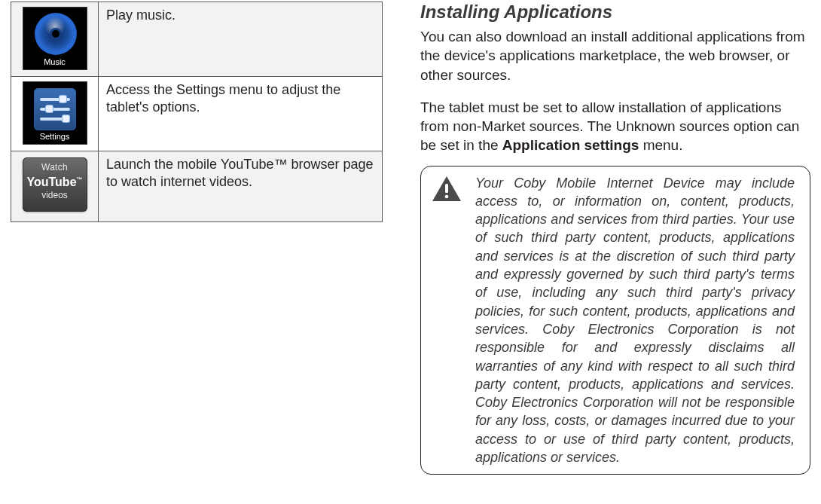  Describe the element at coordinates (615, 127) in the screenshot. I see `unknown-sources-paragraph: The tablet must be set to allow installa…` at that location.